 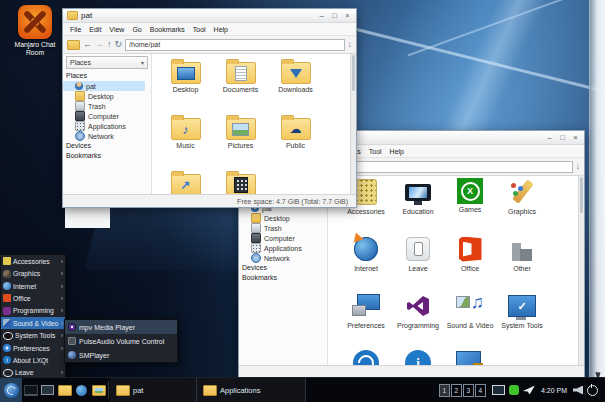 What do you see at coordinates (33, 311) in the screenshot?
I see `menu-item-programming: Programming›` at bounding box center [33, 311].